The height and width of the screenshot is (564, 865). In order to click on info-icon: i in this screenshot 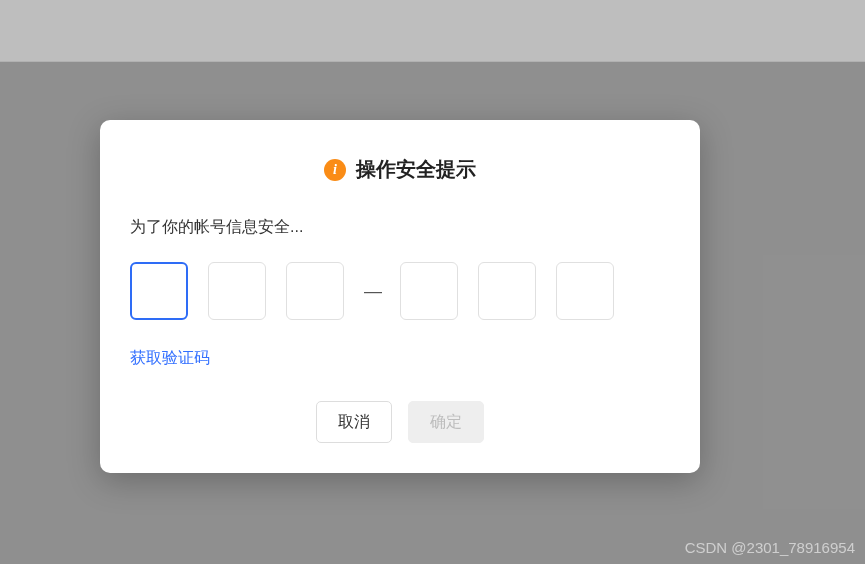, I will do `click(335, 170)`.